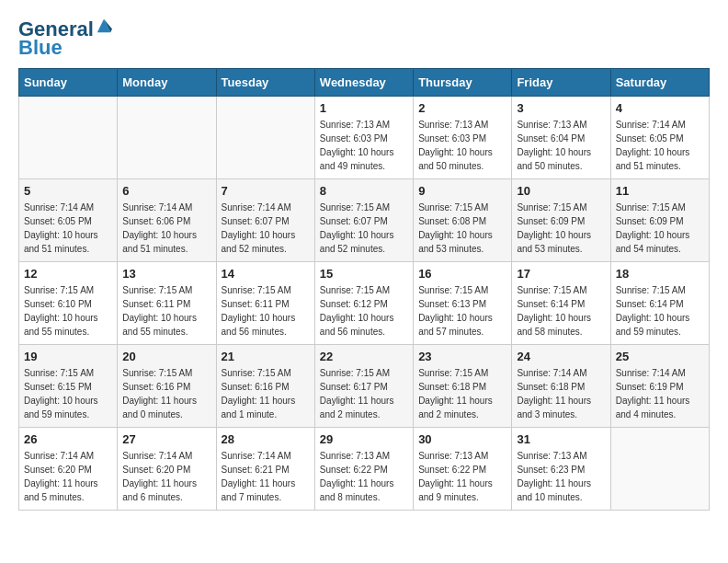 The image size is (728, 563). What do you see at coordinates (364, 39) in the screenshot?
I see `page-header: General Blue` at bounding box center [364, 39].